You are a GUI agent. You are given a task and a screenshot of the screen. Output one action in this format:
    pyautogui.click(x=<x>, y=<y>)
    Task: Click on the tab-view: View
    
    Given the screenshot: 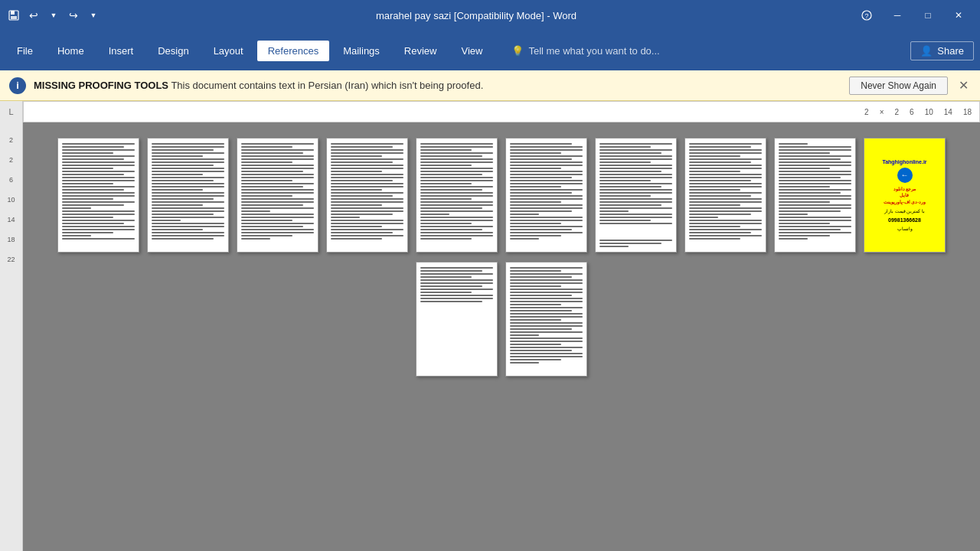 What is the action you would take?
    pyautogui.click(x=472, y=51)
    